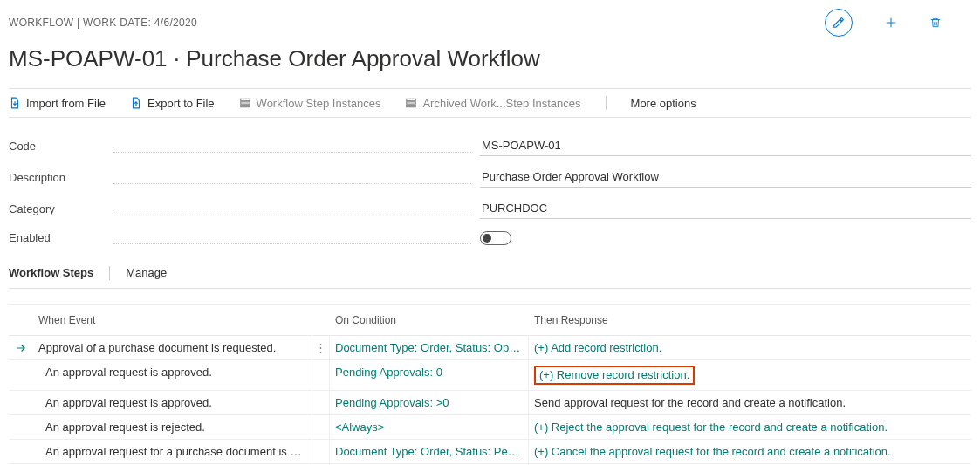 The image size is (980, 465). I want to click on import-from-file: Import from File, so click(58, 103).